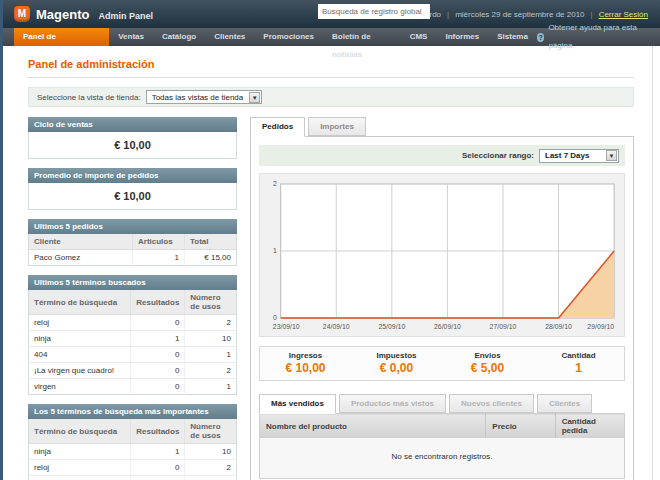  Describe the element at coordinates (306, 356) in the screenshot. I see `total-label: Ingresos` at that location.